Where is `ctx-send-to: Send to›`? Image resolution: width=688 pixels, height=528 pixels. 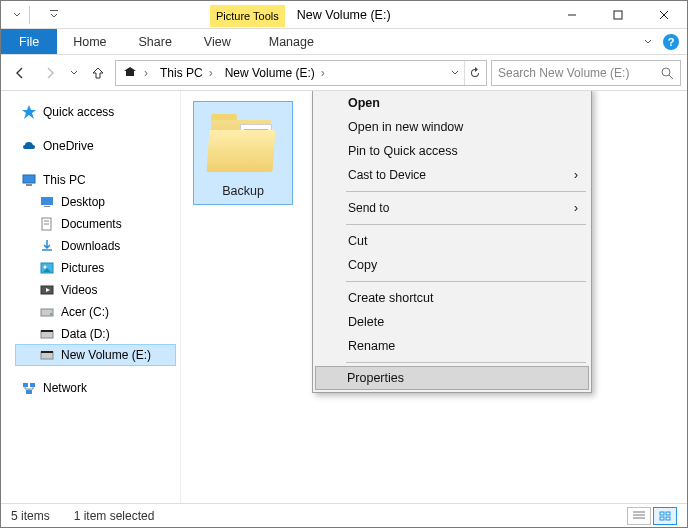
ctx-send-to: Send to› is located at coordinates (452, 208).